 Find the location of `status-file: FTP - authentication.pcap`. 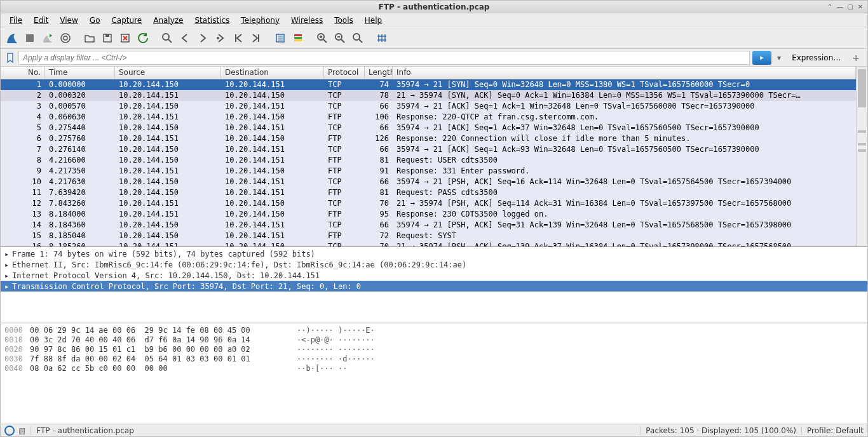

status-file: FTP - authentication.pcap is located at coordinates (336, 431).